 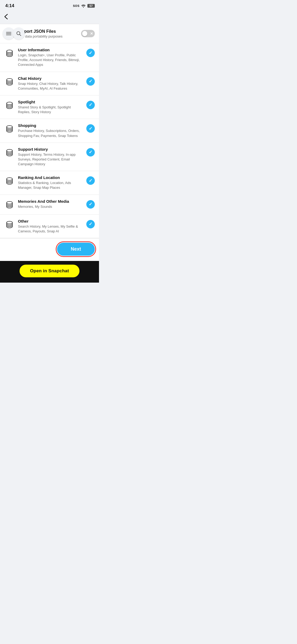 What do you see at coordinates (51, 58) in the screenshot?
I see `text-user-information: User Information Login, Snapchat+, User …` at bounding box center [51, 58].